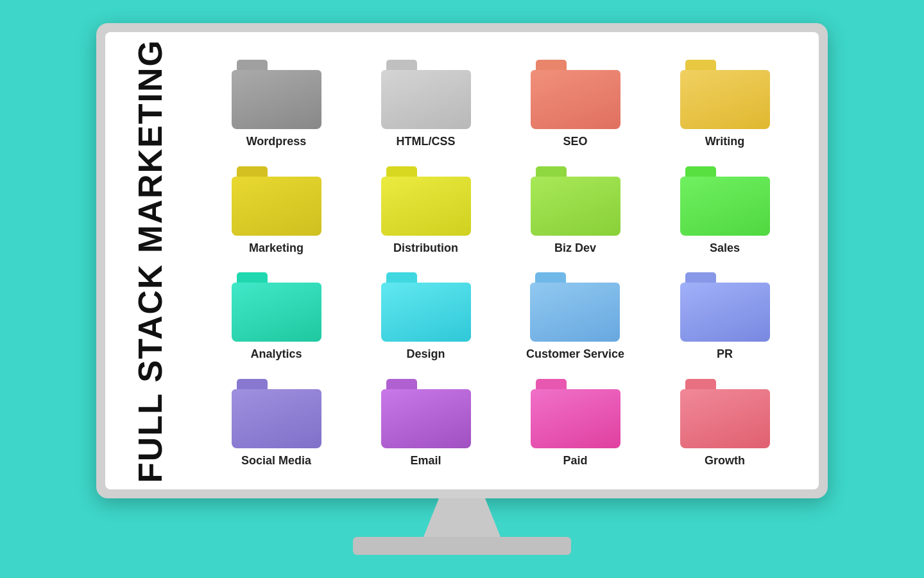 The image size is (924, 578). What do you see at coordinates (725, 355) in the screenshot?
I see `folder-label-pr: PR` at bounding box center [725, 355].